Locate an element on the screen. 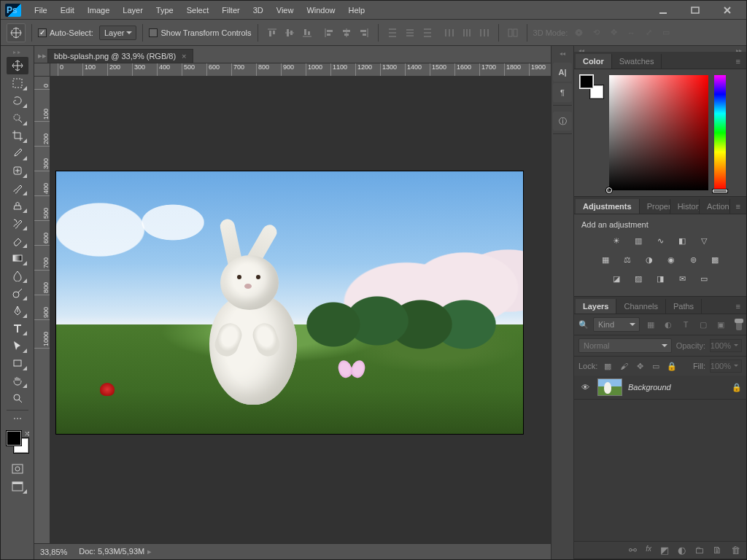 The height and width of the screenshot is (560, 747). crop-tool is located at coordinates (18, 136).